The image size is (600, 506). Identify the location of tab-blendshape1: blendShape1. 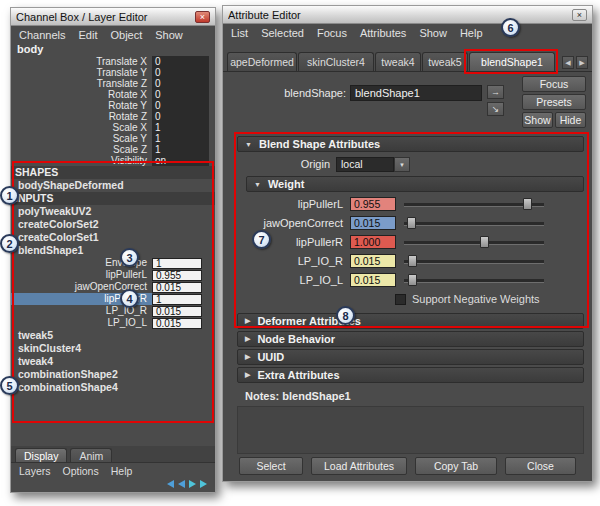
(512, 62).